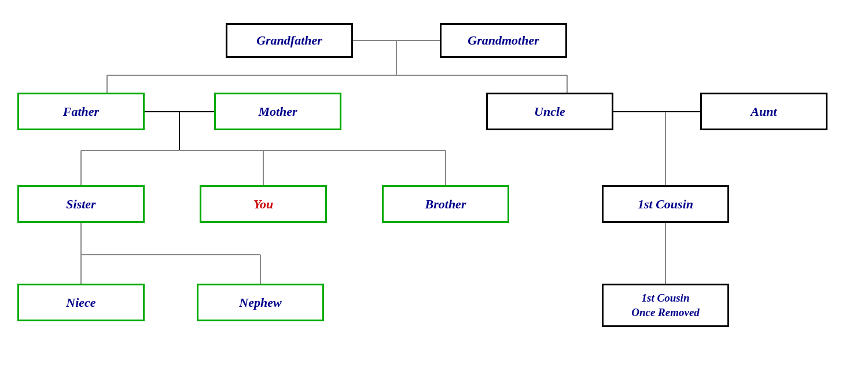  Describe the element at coordinates (503, 41) in the screenshot. I see `grandmother-node: Grandmother` at that location.